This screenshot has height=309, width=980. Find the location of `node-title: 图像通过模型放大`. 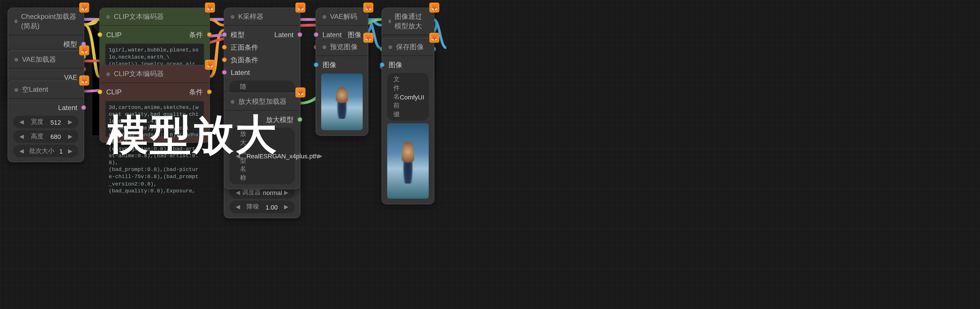

node-title: 图像通过模型放大 is located at coordinates (411, 21).